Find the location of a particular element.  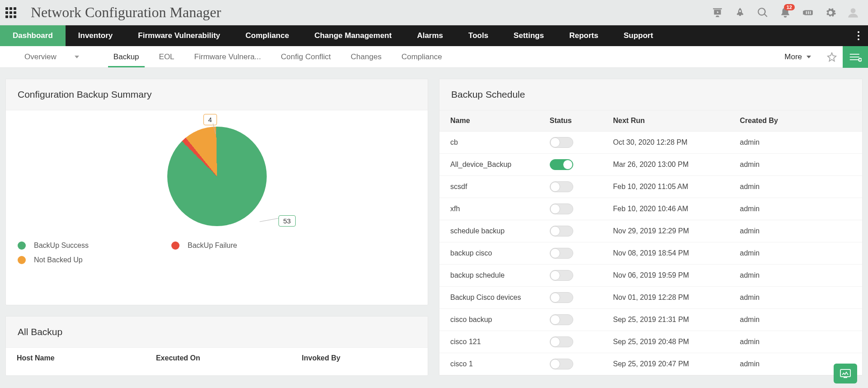

table-row: xfhFeb 10, 2020 10:46 AMadmin is located at coordinates (651, 209).